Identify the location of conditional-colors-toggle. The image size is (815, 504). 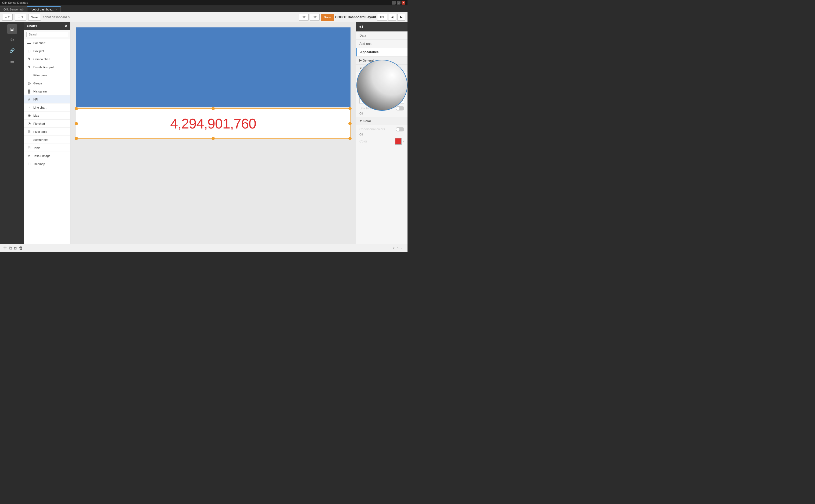
(400, 129).